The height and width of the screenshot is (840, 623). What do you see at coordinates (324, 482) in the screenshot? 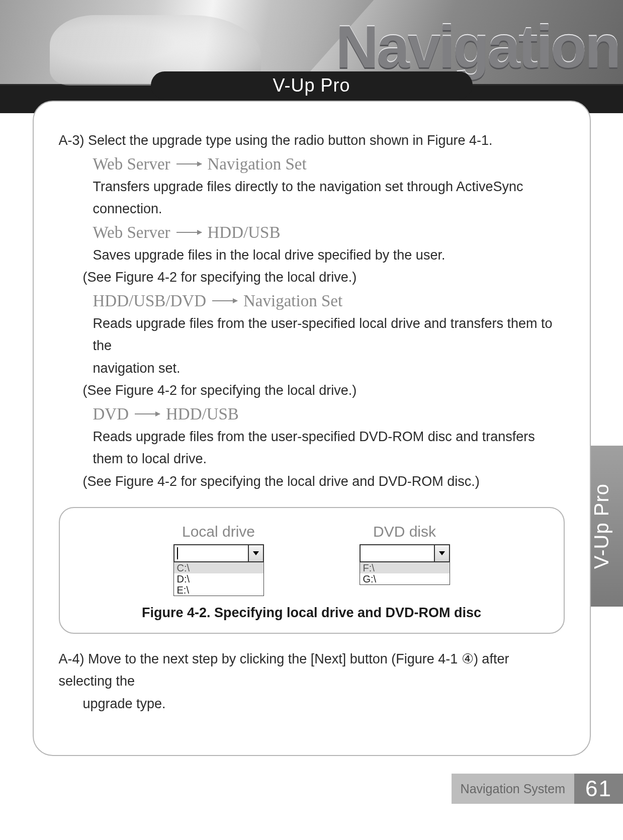
I see `opt4-note: (See Figure 4-2 for specifying the local…` at bounding box center [324, 482].